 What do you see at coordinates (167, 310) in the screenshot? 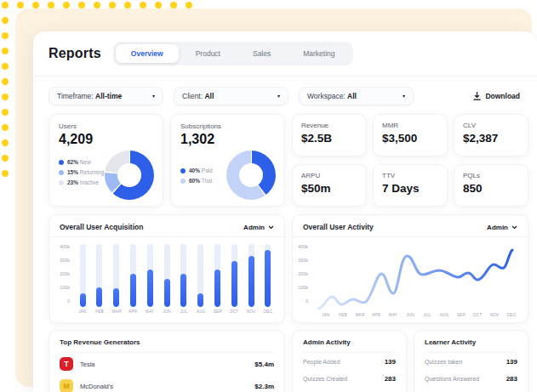
I see `x-axis: JANFEBMARAPRMAYJUNJULAUGSEPOCTNOVDEC` at bounding box center [167, 310].